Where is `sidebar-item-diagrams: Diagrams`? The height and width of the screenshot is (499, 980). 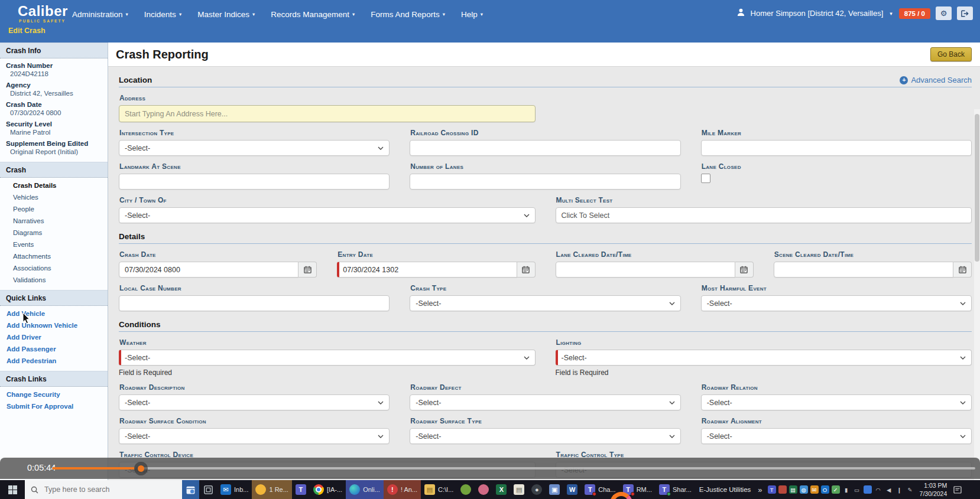 sidebar-item-diagrams: Diagrams is located at coordinates (54, 233).